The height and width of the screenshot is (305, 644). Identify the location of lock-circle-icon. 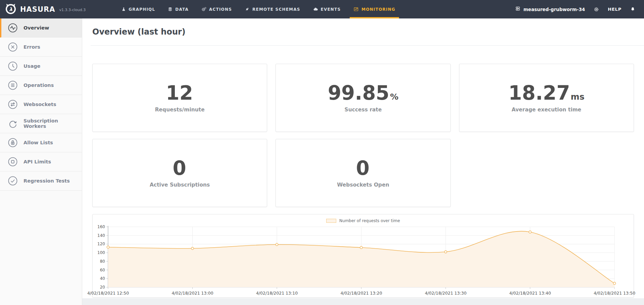
(13, 143).